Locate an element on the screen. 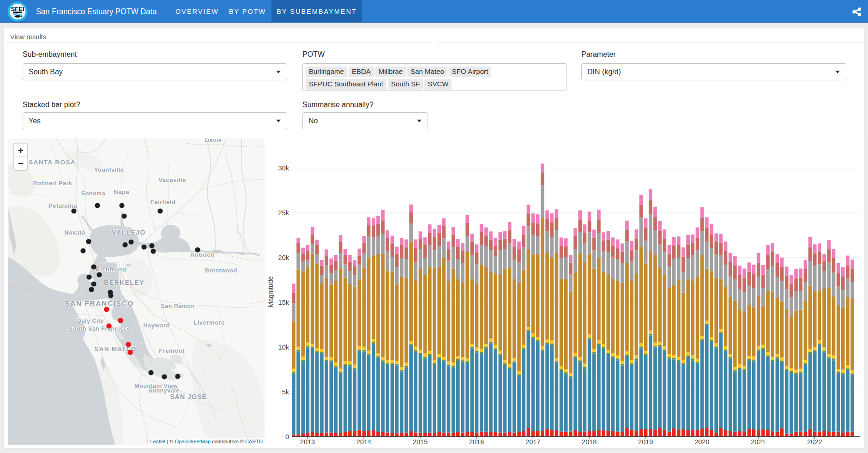 The image size is (868, 453). svg-text: 2022 is located at coordinates (814, 441).